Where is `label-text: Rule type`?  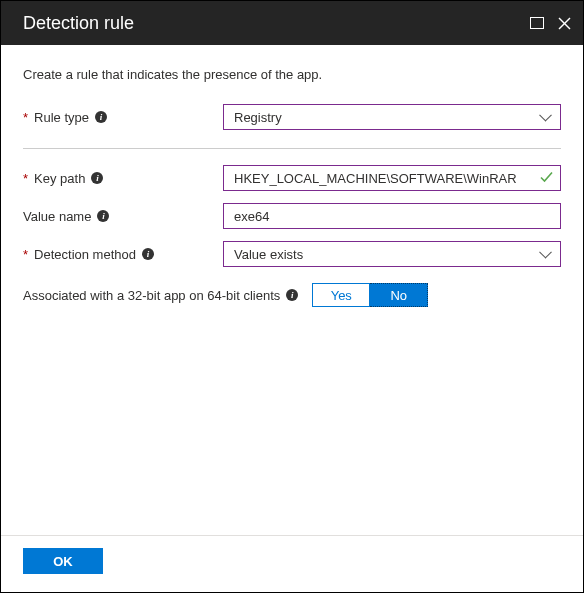
label-text: Rule type is located at coordinates (62, 118).